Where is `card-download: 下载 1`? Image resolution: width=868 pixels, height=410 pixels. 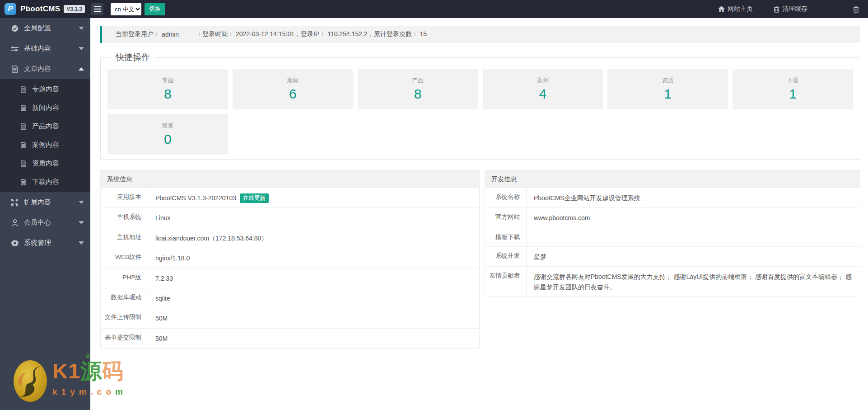
card-download: 下载 1 is located at coordinates (793, 89).